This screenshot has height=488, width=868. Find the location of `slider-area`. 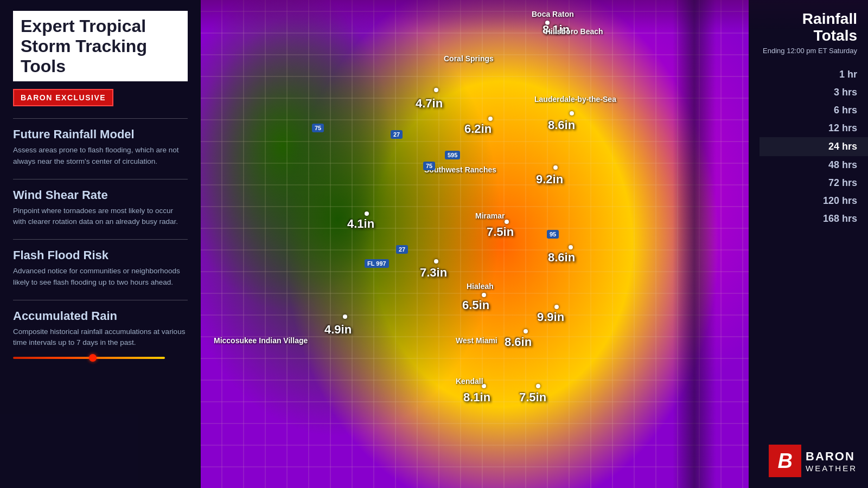

slider-area is located at coordinates (100, 358).